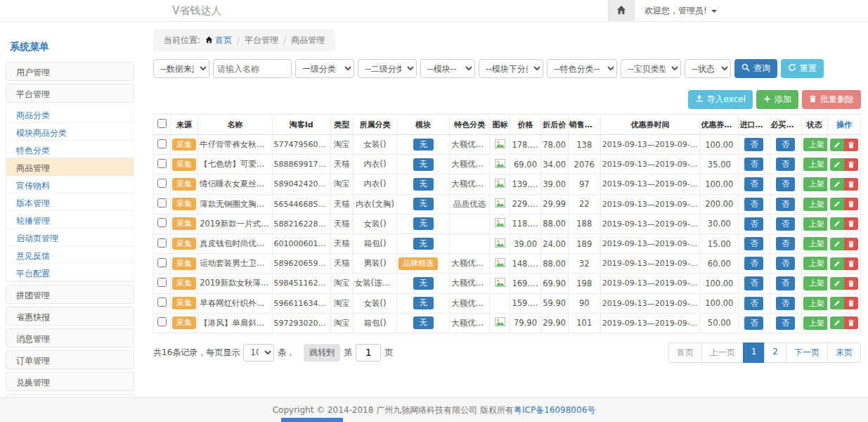  What do you see at coordinates (651, 69) in the screenshot?
I see `filter-item-type-select: --宝贝类型--` at bounding box center [651, 69].